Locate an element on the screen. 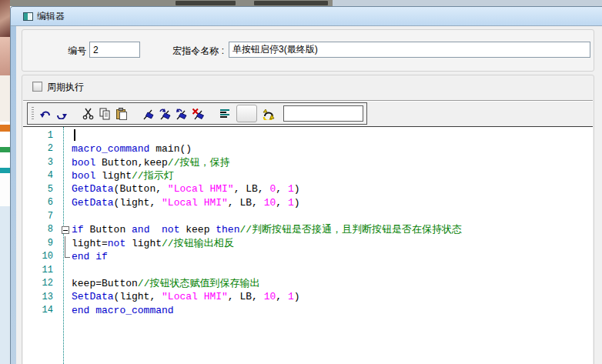 This screenshot has height=364, width=602. next-bookmark-button is located at coordinates (165, 114).